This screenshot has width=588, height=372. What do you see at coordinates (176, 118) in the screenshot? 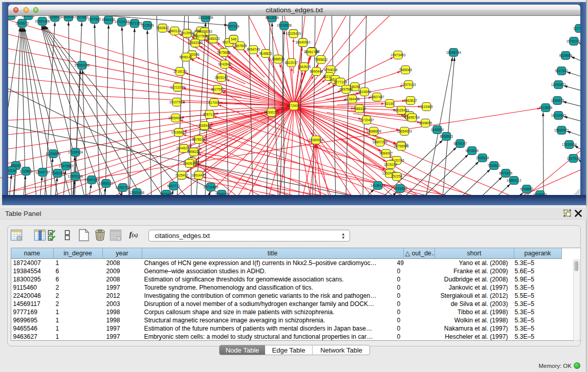
I see `svg-text: 19654985` at bounding box center [176, 118].